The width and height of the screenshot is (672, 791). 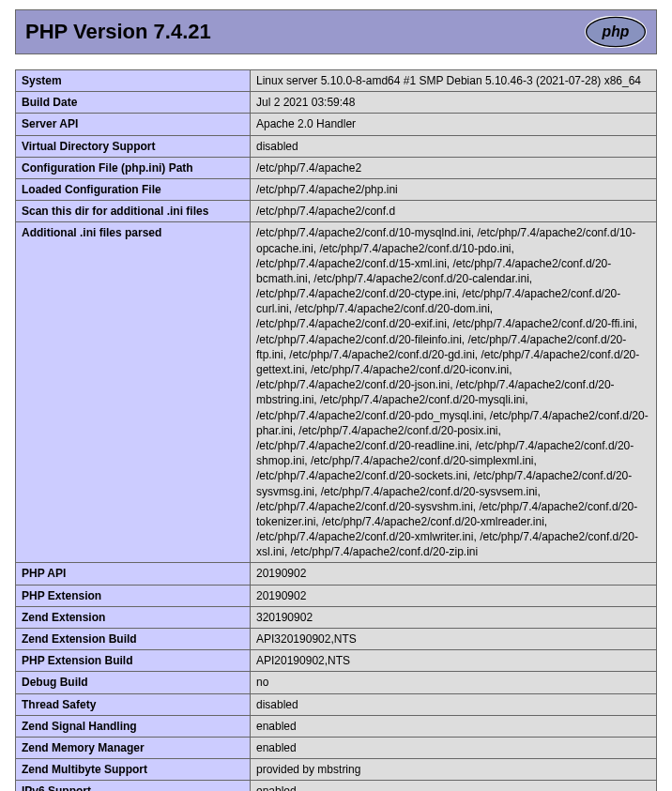 What do you see at coordinates (336, 704) in the screenshot?
I see `info-row: Thread Safetydisabled` at bounding box center [336, 704].